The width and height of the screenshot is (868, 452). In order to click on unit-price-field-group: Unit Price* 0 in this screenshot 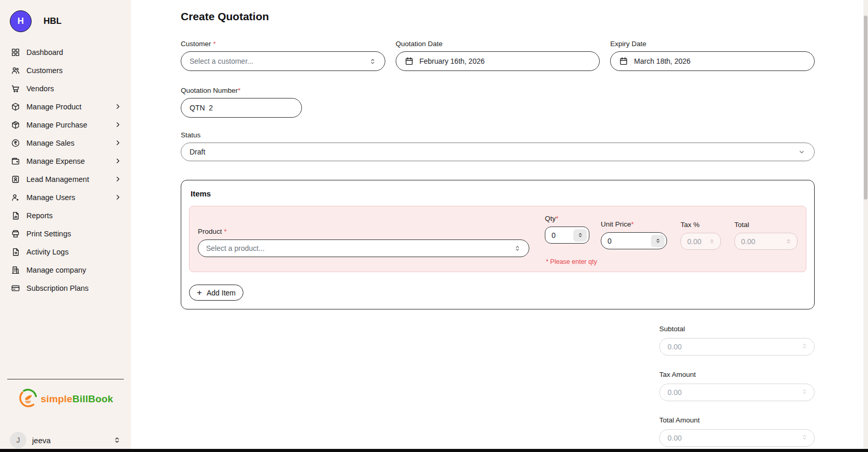, I will do `click(634, 235)`.